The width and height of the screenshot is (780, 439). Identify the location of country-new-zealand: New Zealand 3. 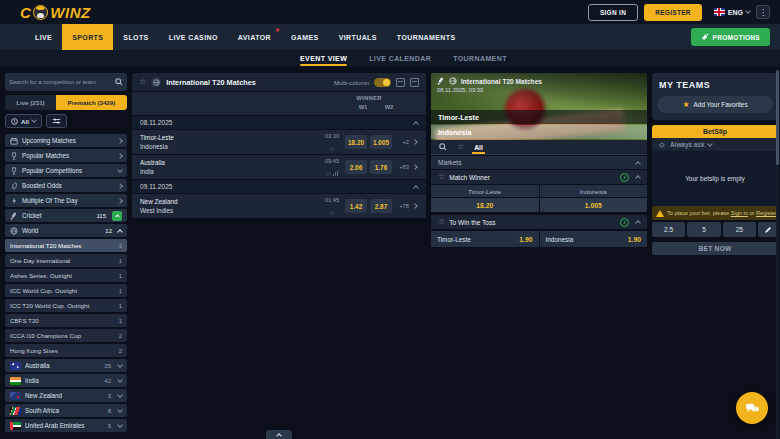
(66, 396).